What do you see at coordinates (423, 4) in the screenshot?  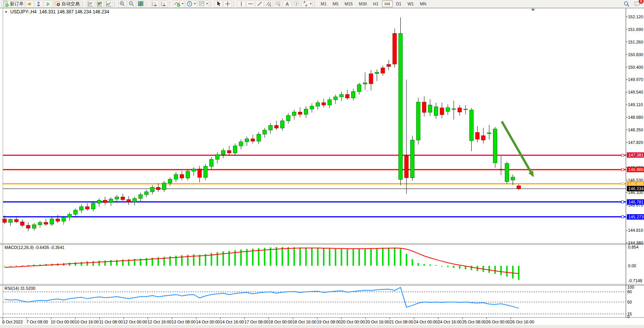 I see `timeframe-mn-button: MN` at bounding box center [423, 4].